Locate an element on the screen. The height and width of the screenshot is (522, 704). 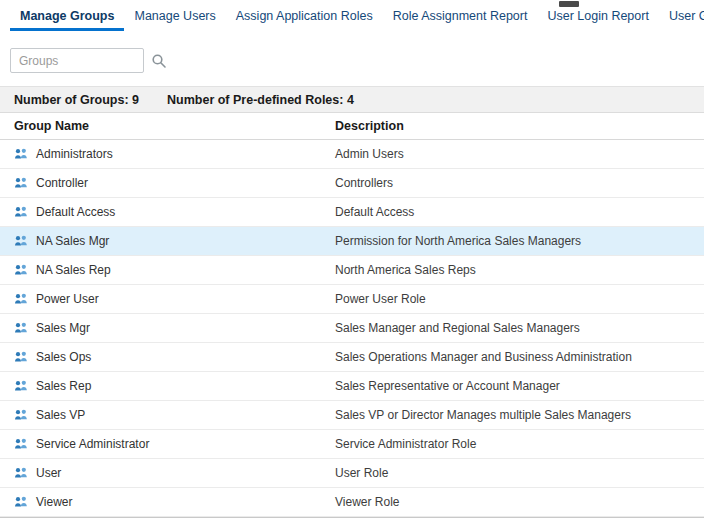
group-description: Power User Role is located at coordinates (520, 299).